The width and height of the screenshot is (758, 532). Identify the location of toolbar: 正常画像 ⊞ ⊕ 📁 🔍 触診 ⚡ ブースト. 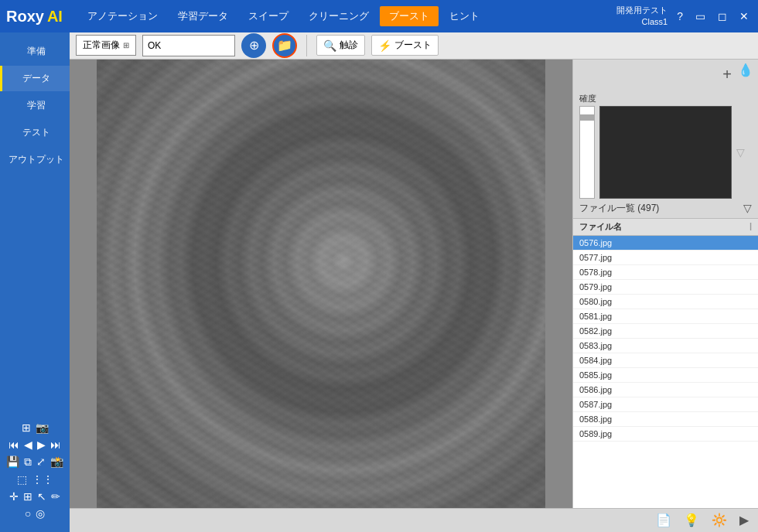
(414, 46).